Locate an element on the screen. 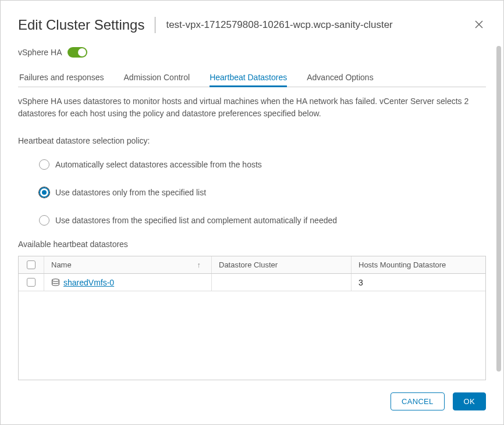  cell-value: 3 is located at coordinates (361, 283).